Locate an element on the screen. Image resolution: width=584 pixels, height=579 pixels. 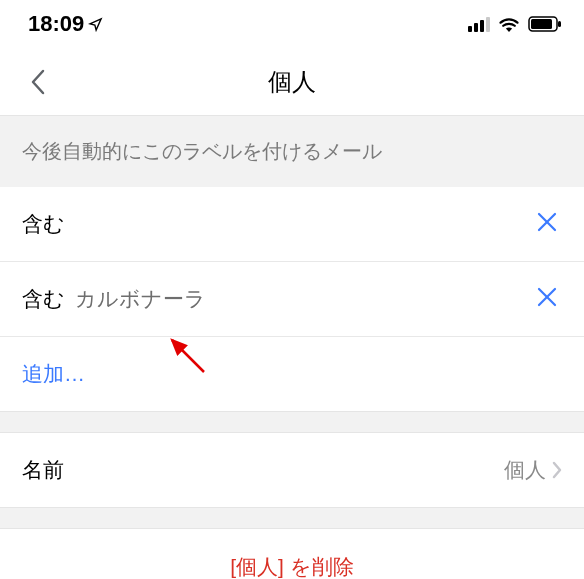
status-time: 18:09 is located at coordinates (66, 24).